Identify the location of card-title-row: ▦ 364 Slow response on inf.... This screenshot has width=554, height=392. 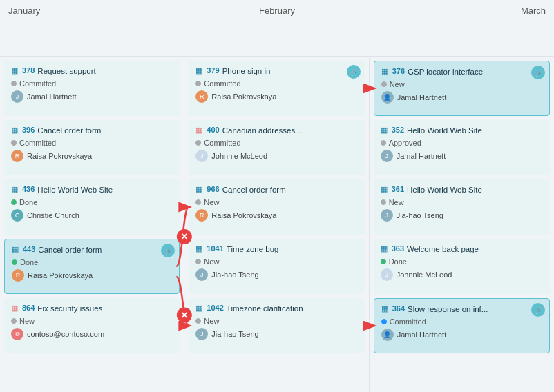
(461, 309).